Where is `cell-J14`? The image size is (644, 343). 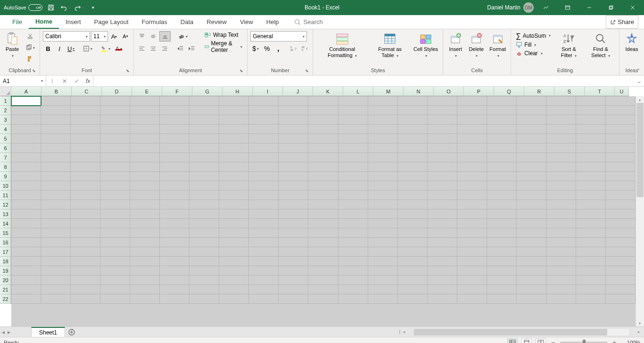
cell-J14 is located at coordinates (293, 224).